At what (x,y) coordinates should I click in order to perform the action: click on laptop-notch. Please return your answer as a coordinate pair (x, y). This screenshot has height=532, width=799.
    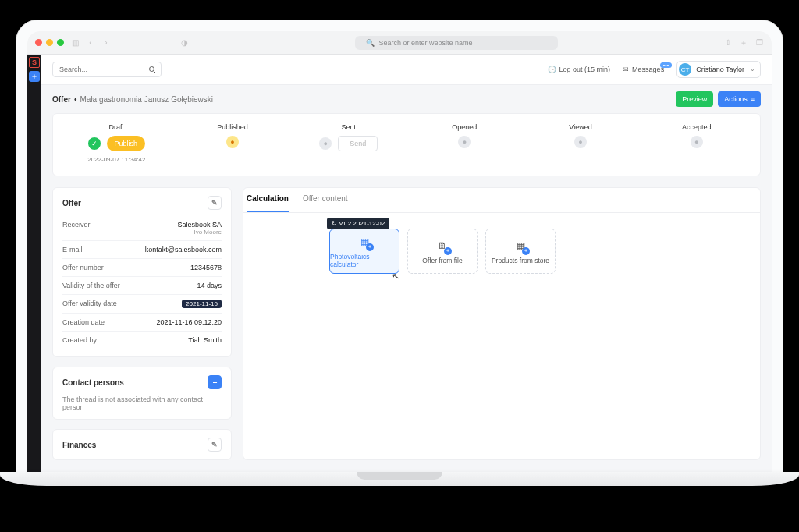
    Looking at the image, I should click on (400, 476).